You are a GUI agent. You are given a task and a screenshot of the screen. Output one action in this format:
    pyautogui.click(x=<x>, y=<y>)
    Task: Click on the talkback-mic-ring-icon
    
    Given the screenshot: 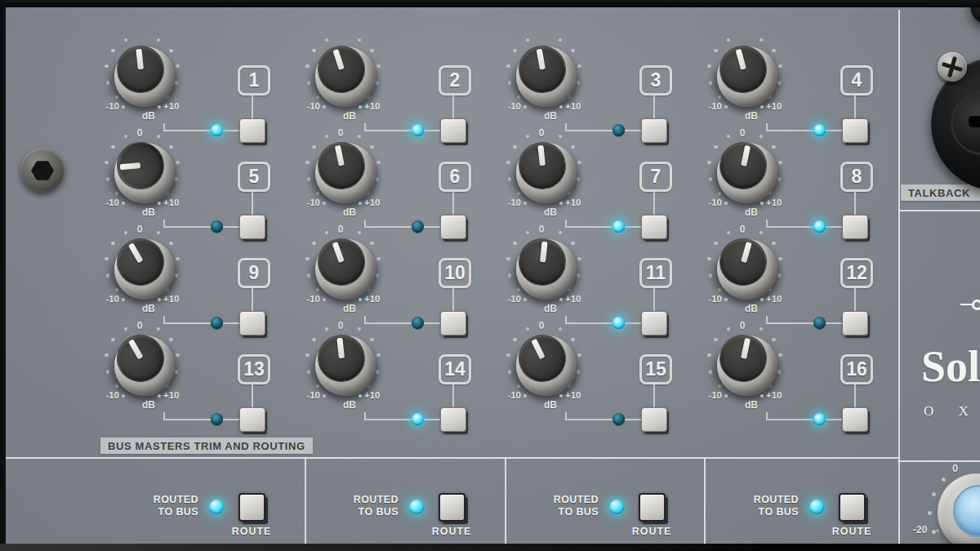 What is the action you would take?
    pyautogui.click(x=976, y=305)
    